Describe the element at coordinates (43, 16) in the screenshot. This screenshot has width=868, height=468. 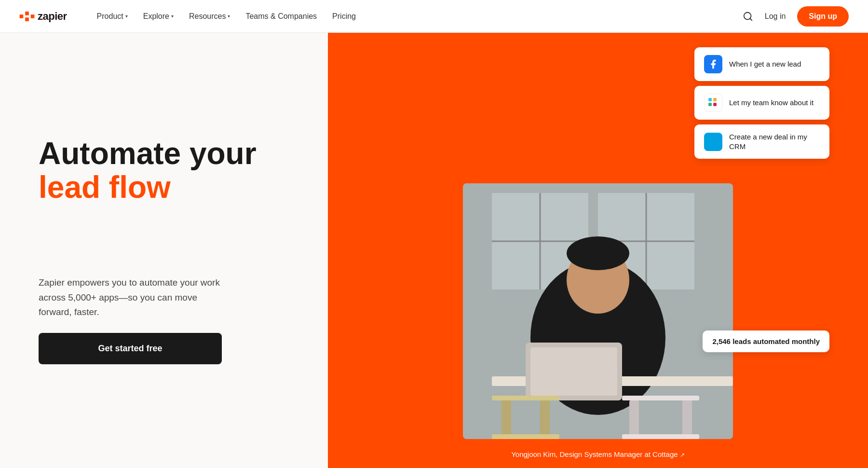
I see `logo: zapier` at that location.